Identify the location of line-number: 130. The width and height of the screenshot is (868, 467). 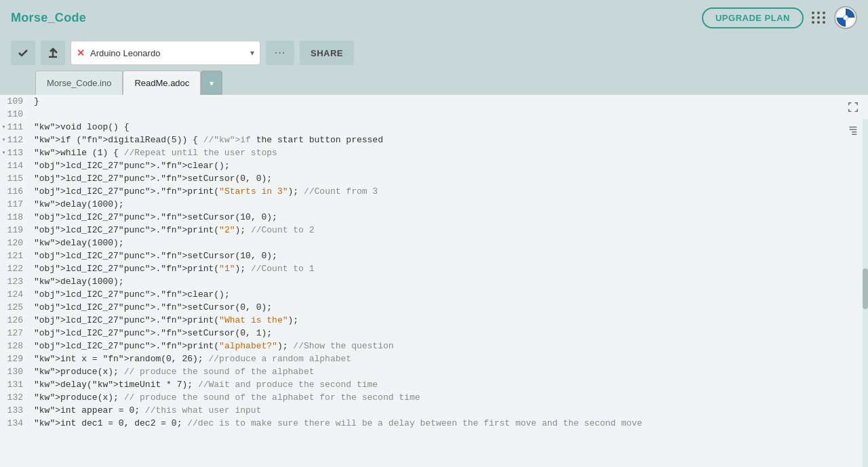
(12, 371).